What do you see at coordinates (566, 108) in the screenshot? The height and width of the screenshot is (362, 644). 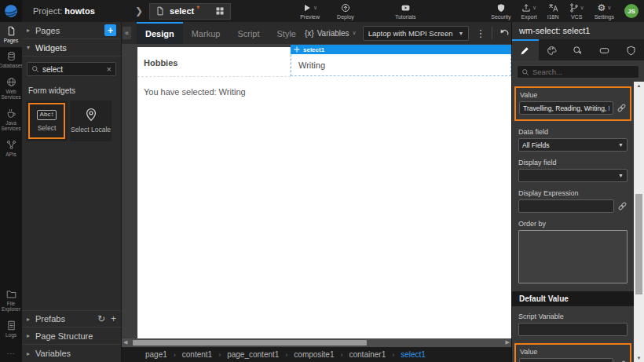 I see `value-input` at bounding box center [566, 108].